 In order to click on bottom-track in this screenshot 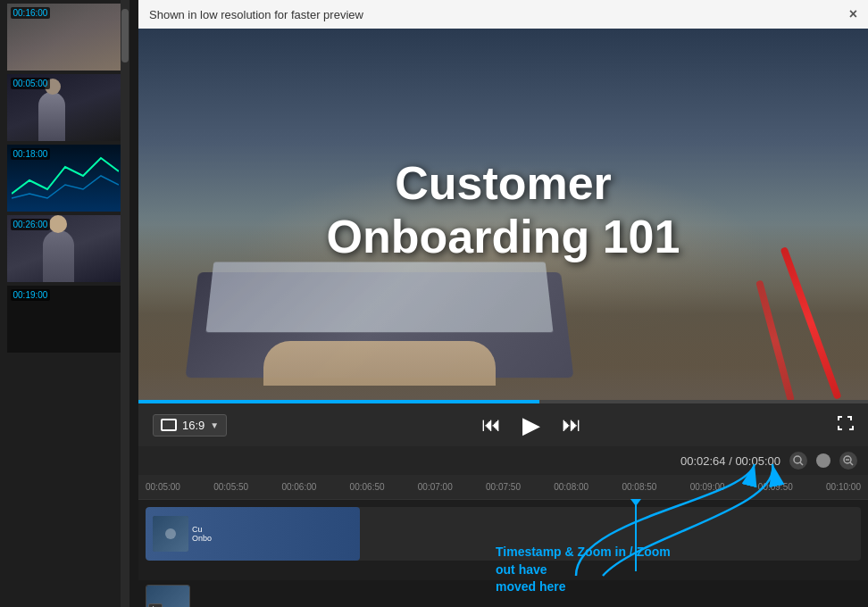, I will do `click(504, 594)`.